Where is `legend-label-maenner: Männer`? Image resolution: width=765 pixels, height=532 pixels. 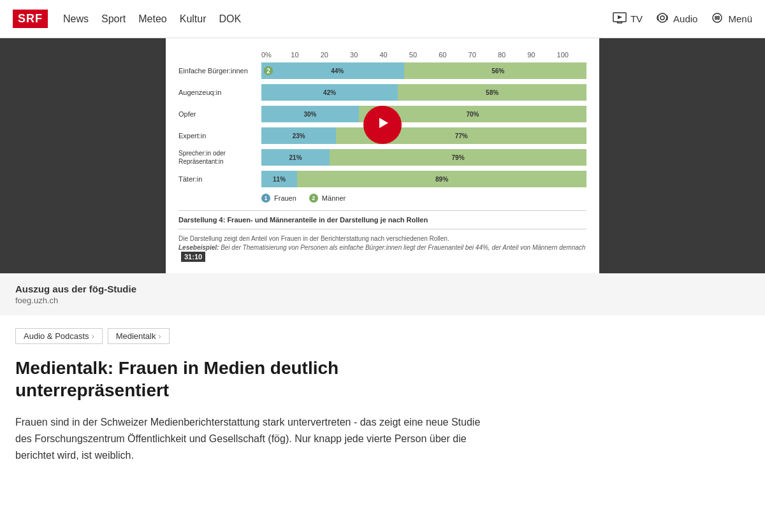
legend-label-maenner: Männer is located at coordinates (334, 198).